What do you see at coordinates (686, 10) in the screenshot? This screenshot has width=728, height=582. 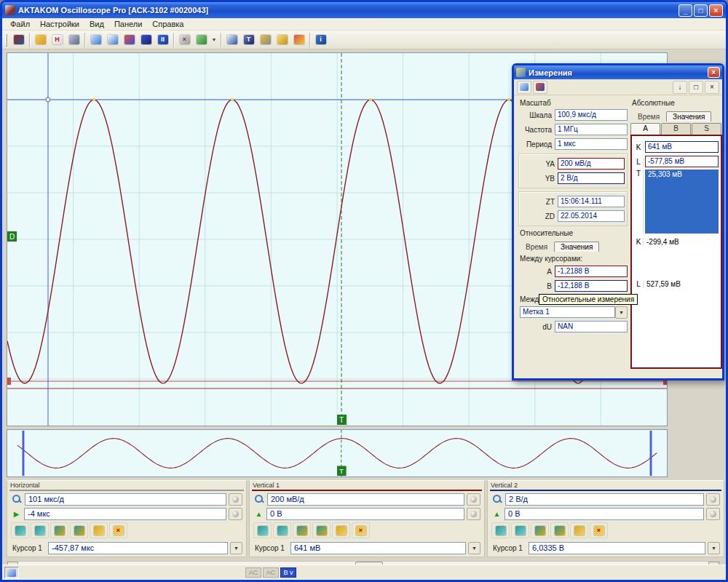 I see `minimize-button: _` at bounding box center [686, 10].